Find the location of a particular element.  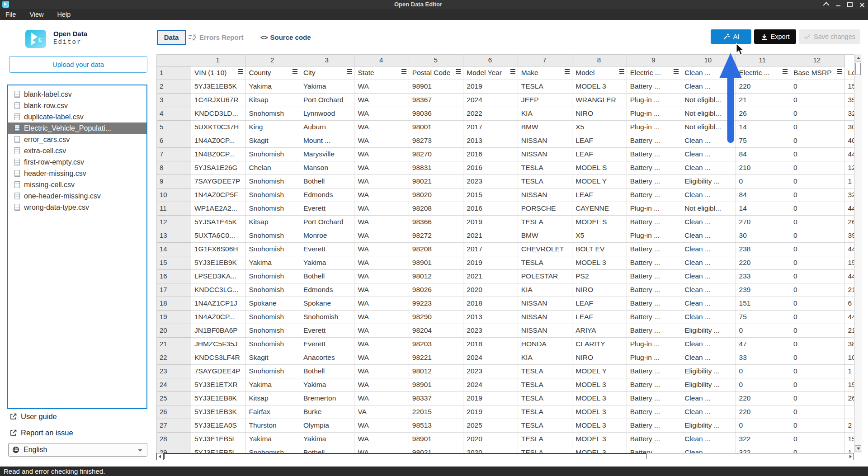

table-cell: 21 is located at coordinates (849, 331).